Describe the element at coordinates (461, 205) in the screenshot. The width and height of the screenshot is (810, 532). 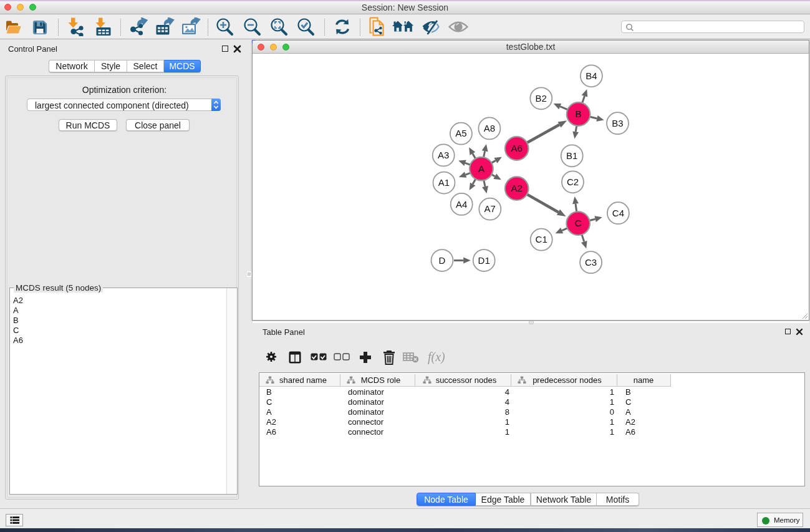
I see `svg-text: A4` at that location.